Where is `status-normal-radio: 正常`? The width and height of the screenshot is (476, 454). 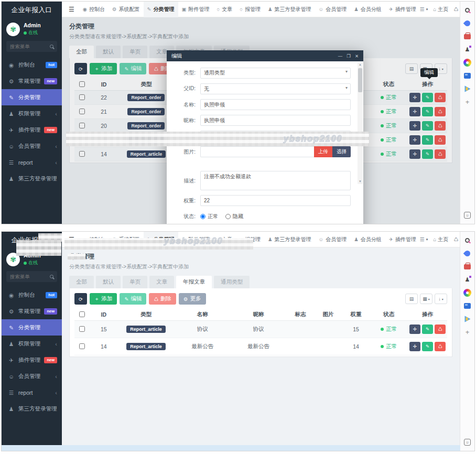
status-normal-radio: 正常 is located at coordinates (209, 217).